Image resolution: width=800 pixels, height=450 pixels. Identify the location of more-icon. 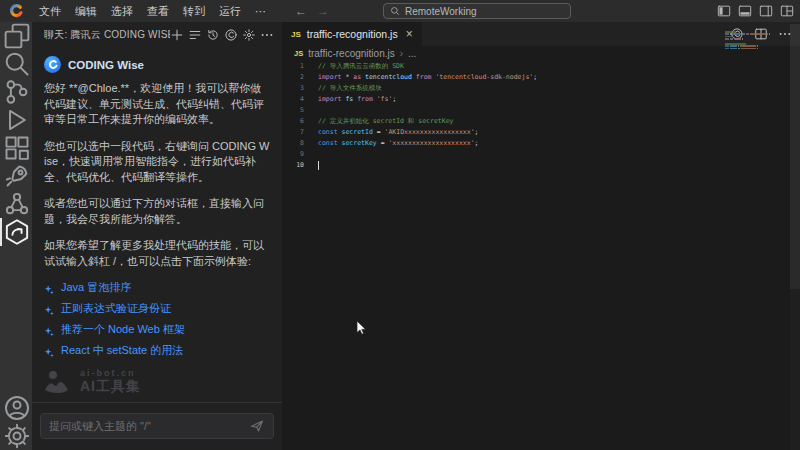
(267, 35).